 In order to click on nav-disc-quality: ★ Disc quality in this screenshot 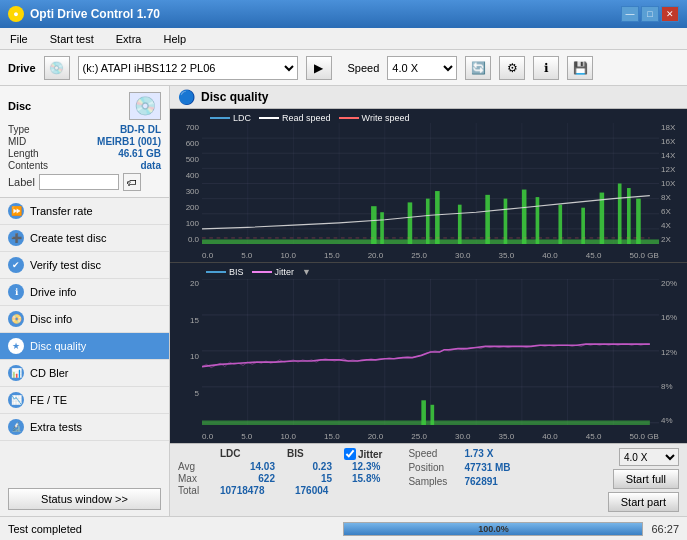, I will do `click(84, 346)`.